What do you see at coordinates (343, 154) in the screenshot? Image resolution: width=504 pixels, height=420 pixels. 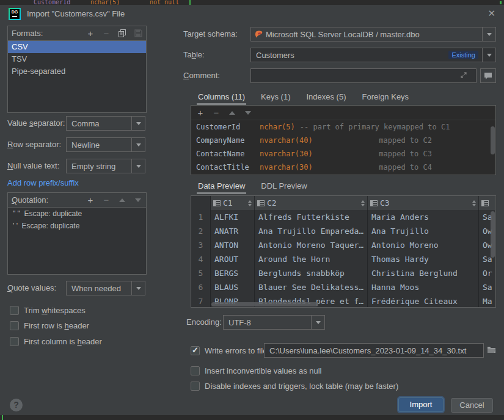 I see `column-def-row: ContactNamenvarchar(30)mapped to C3` at bounding box center [343, 154].